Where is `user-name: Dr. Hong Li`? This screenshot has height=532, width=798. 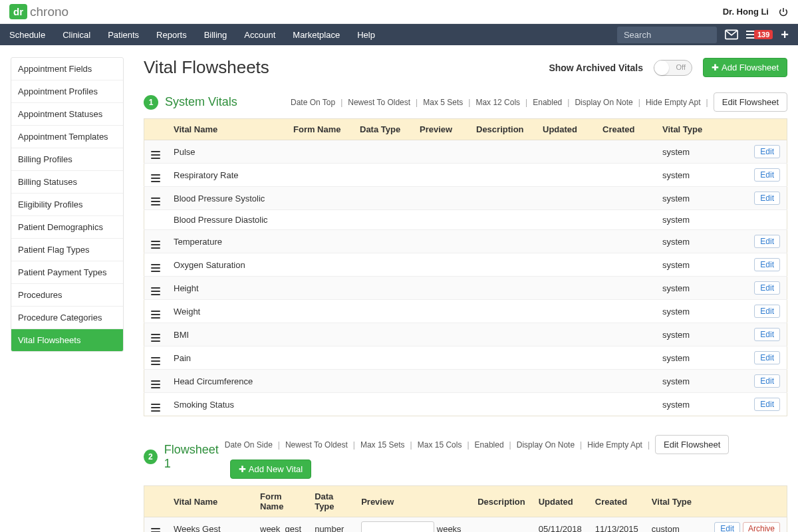 user-name: Dr. Hong Li is located at coordinates (746, 12).